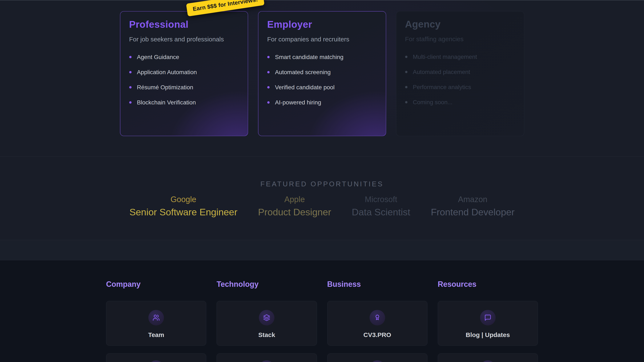 The height and width of the screenshot is (362, 644). What do you see at coordinates (488, 335) in the screenshot?
I see `footer-card-label: Blog | Updates` at bounding box center [488, 335].